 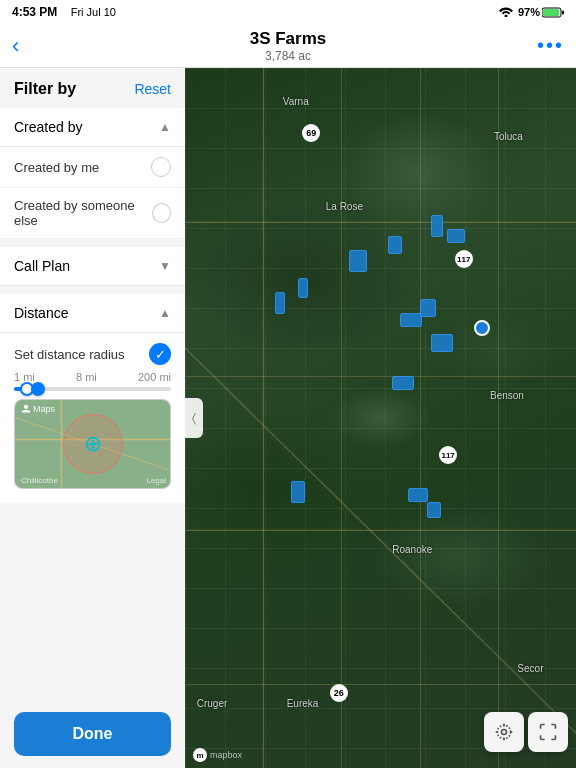 I want to click on done-button: Done, so click(x=92, y=734).